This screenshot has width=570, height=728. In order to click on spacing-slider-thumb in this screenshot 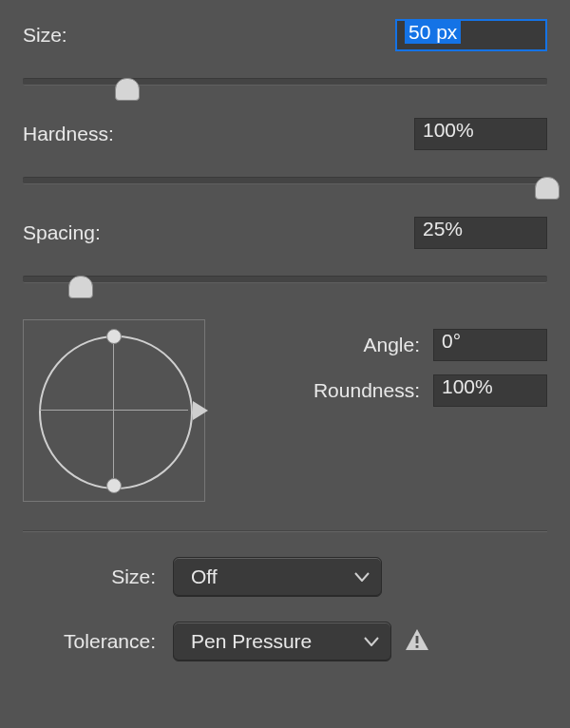, I will do `click(81, 287)`.